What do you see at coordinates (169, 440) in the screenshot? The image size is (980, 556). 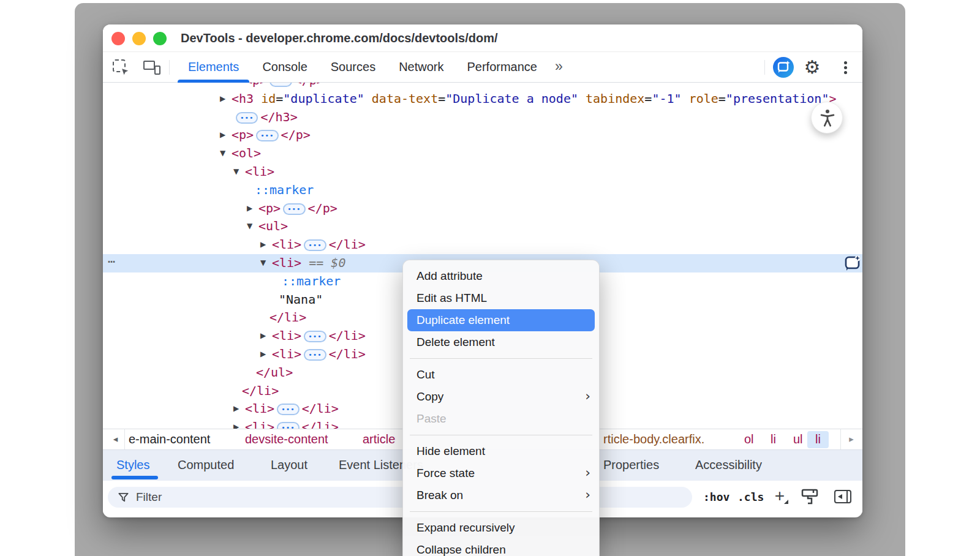 I see `breadcrumb-item-e-main-content: e-main-content` at bounding box center [169, 440].